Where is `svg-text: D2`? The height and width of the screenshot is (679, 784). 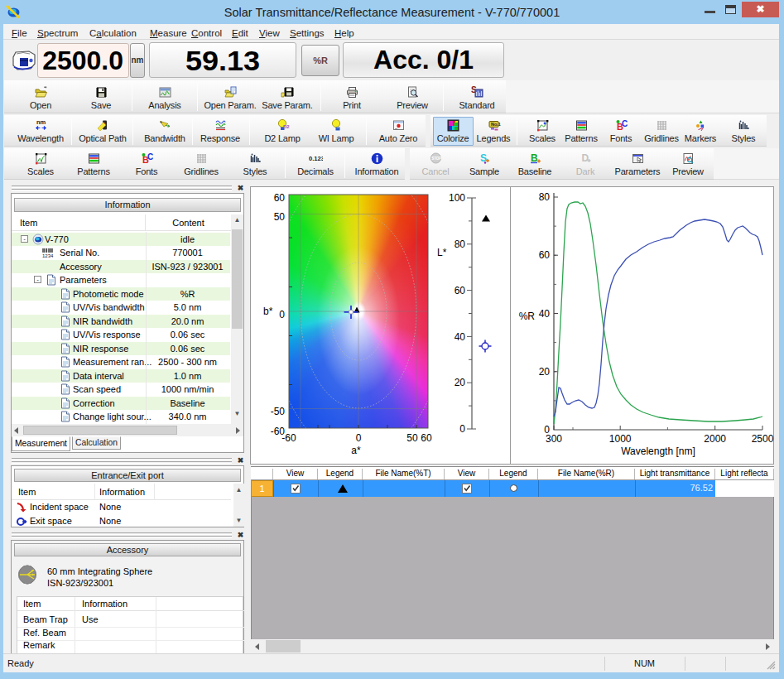 svg-text: D2 is located at coordinates (286, 127).